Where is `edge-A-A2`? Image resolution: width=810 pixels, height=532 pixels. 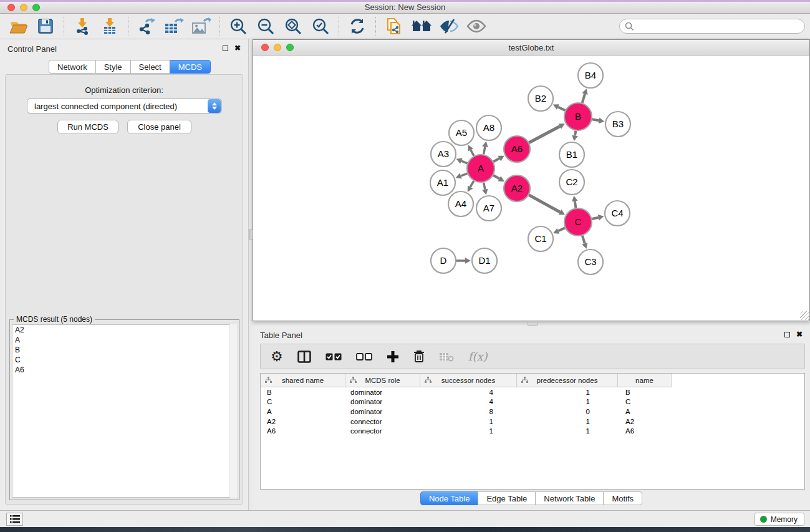
edge-A-A2 is located at coordinates (496, 177).